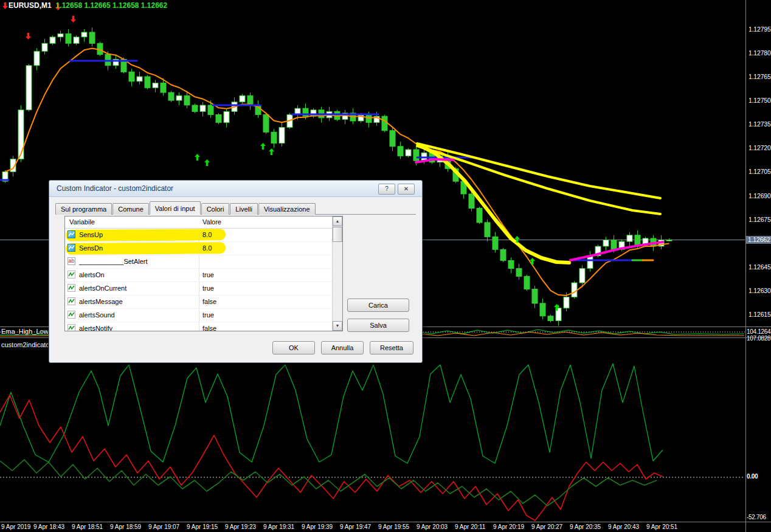  What do you see at coordinates (212, 222) in the screenshot?
I see `column-header-value: Valore` at bounding box center [212, 222].